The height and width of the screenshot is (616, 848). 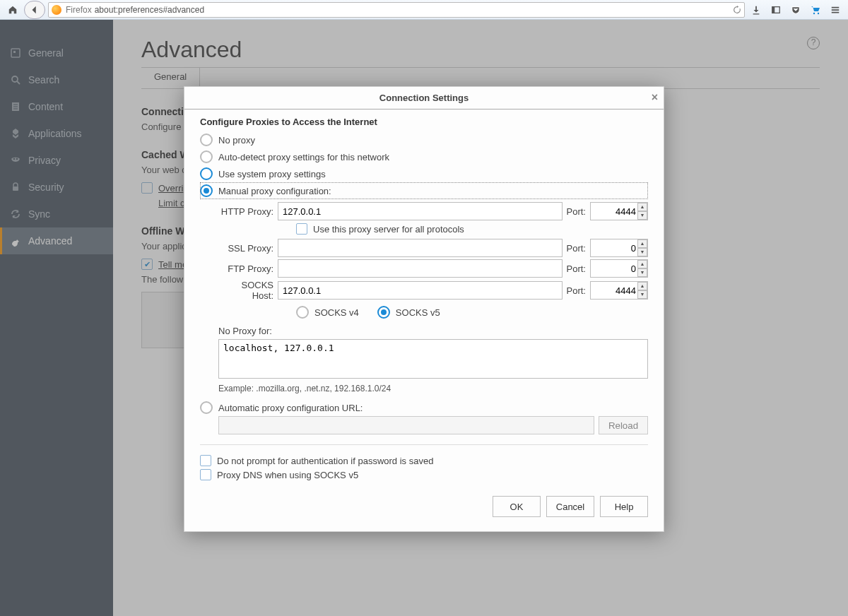 I want to click on no-proxy-textarea, so click(x=433, y=359).